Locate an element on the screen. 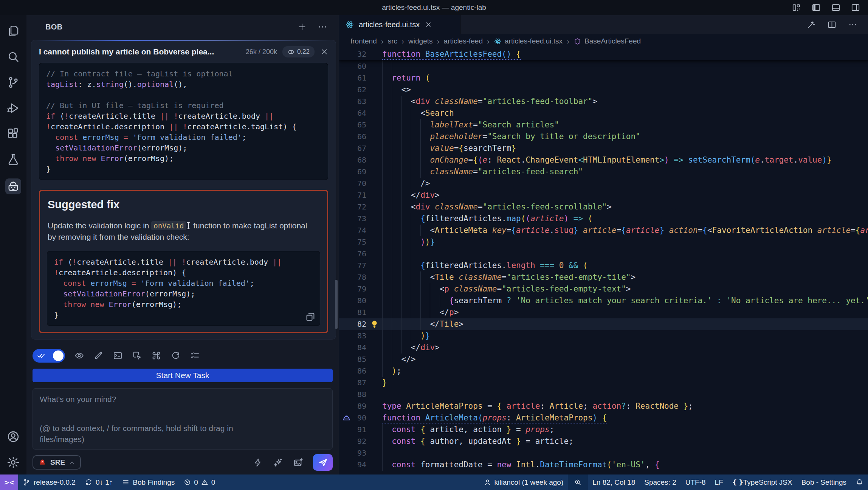 The height and width of the screenshot is (490, 868). code-line: 72<div className="articles-feed-scrollab… is located at coordinates (603, 207).